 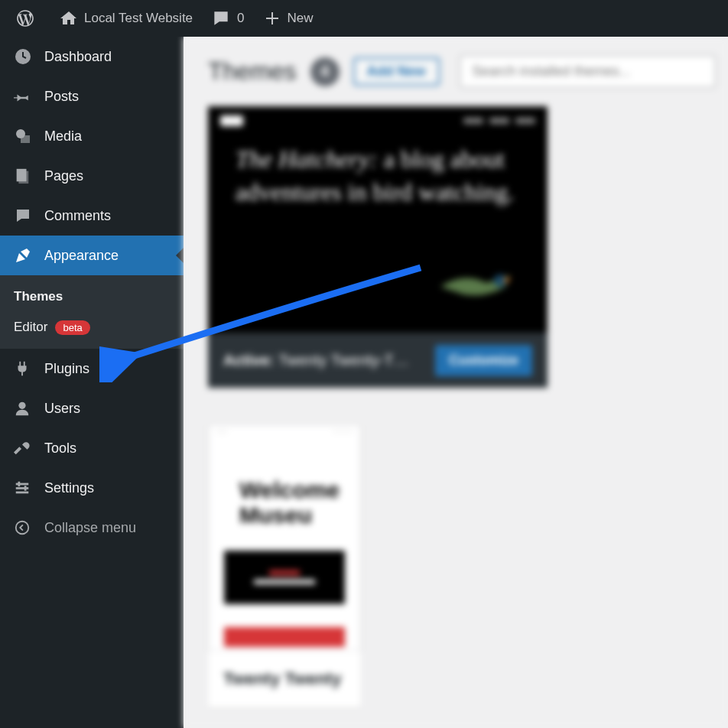 I want to click on sidebar-item-comments: Comments, so click(x=92, y=216).